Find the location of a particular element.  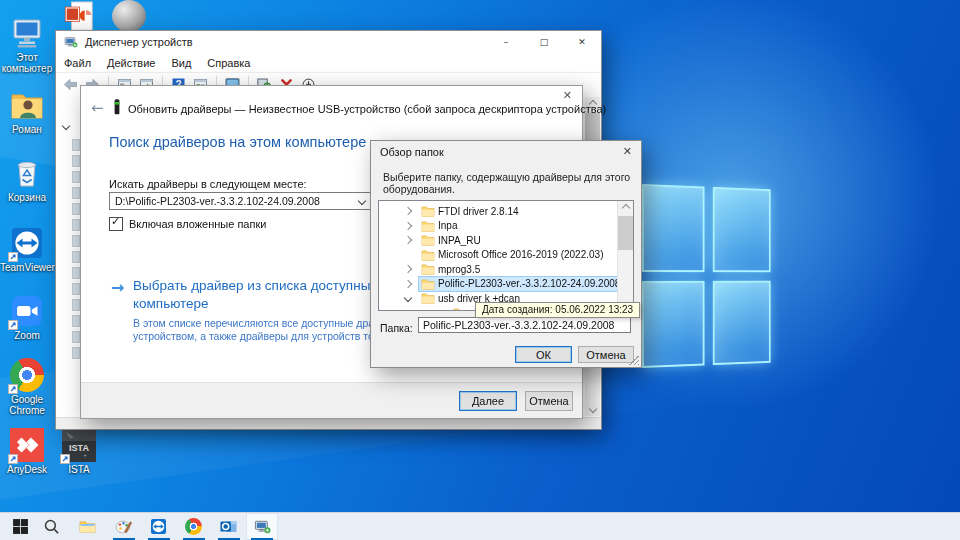

folder-row-selected: Polific-PL2303-ver.-3.3.2.102-24.09.2008 is located at coordinates (521, 284).